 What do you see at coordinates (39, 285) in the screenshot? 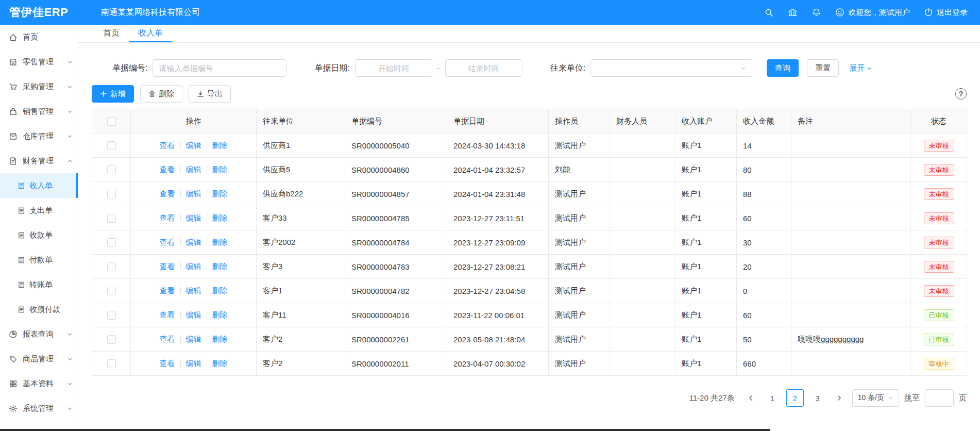
I see `sidebar-subitem-transfer: 转账单` at bounding box center [39, 285].